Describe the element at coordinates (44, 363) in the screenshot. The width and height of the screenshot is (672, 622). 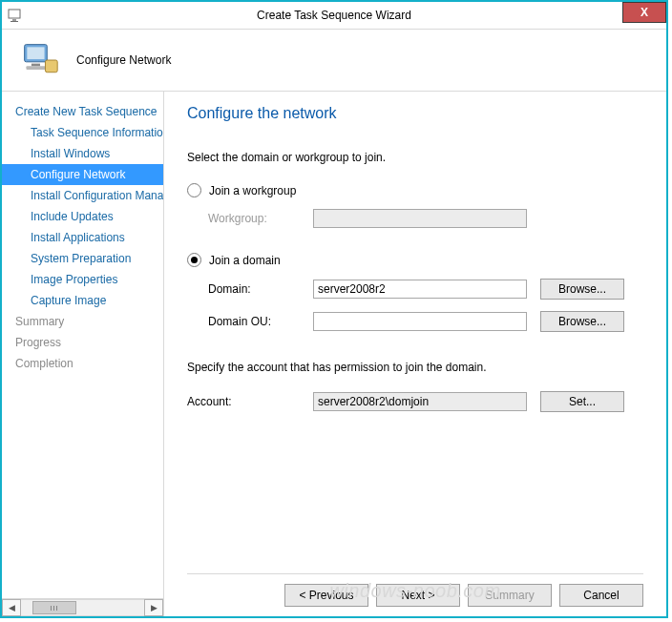
I see `sidebar-item-label: Completion` at that location.